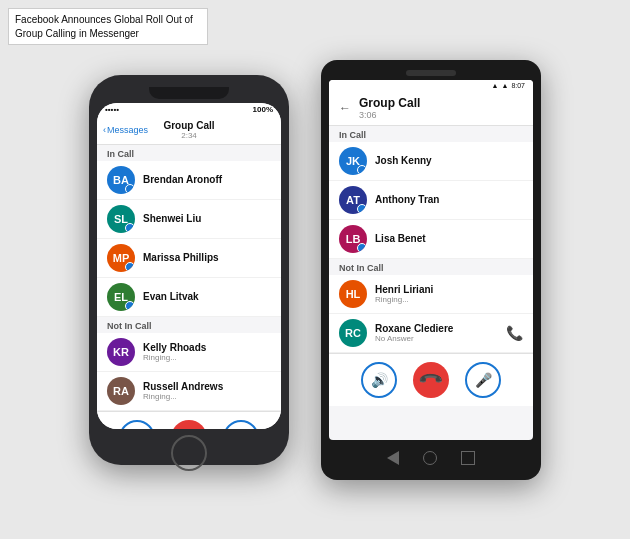  Describe the element at coordinates (449, 200) in the screenshot. I see `contact-name: Anthony Tran` at that location.